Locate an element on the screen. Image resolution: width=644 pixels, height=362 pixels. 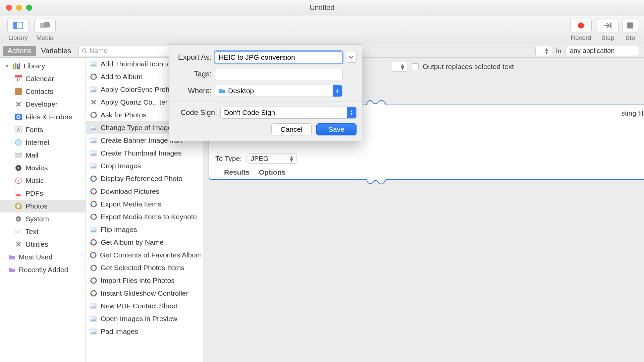
action-item-label: Crop Images is located at coordinates (121, 166).